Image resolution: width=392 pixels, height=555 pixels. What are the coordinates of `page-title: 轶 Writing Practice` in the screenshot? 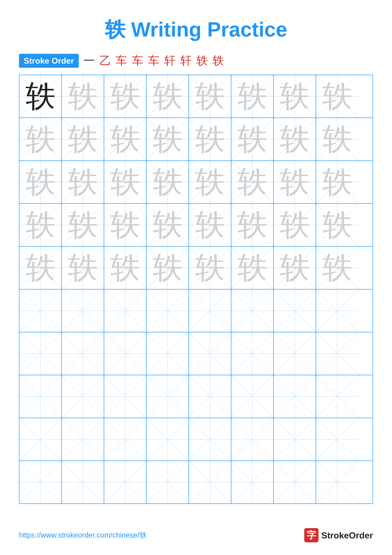 It's located at (196, 29).